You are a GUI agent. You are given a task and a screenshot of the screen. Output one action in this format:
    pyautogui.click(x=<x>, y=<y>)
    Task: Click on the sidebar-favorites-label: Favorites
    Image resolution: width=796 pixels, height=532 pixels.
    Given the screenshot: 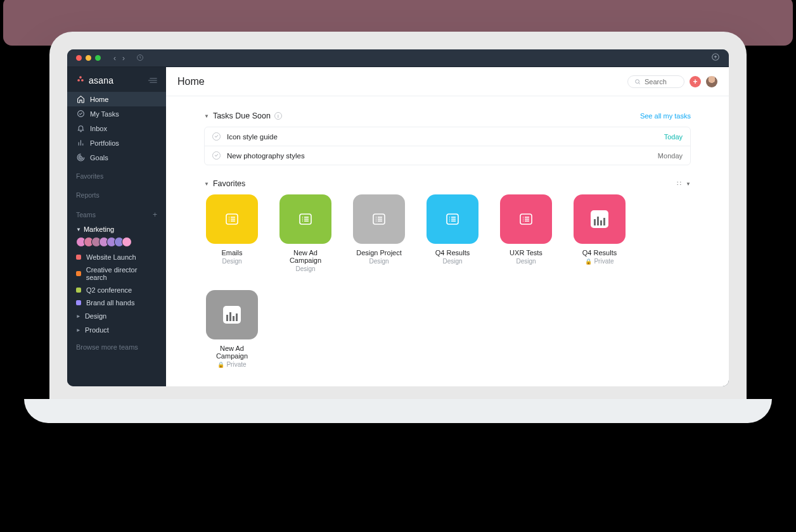 What is the action you would take?
    pyautogui.click(x=117, y=174)
    